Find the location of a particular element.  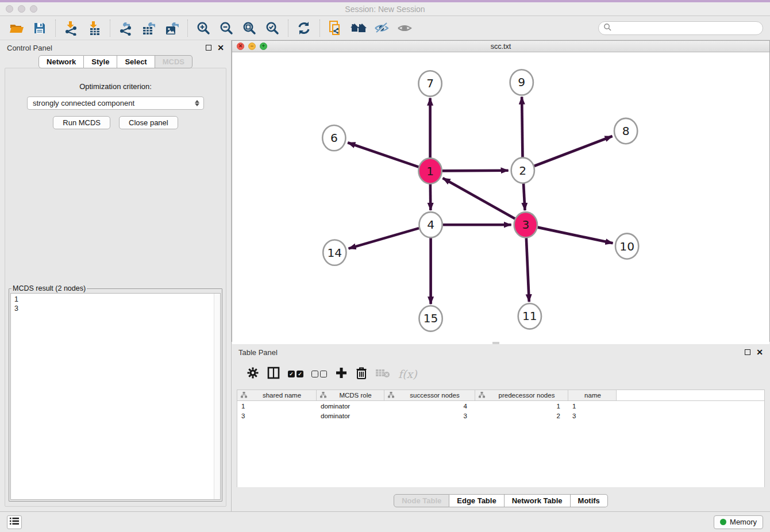

function-builder-button: f(x) is located at coordinates (408, 374).